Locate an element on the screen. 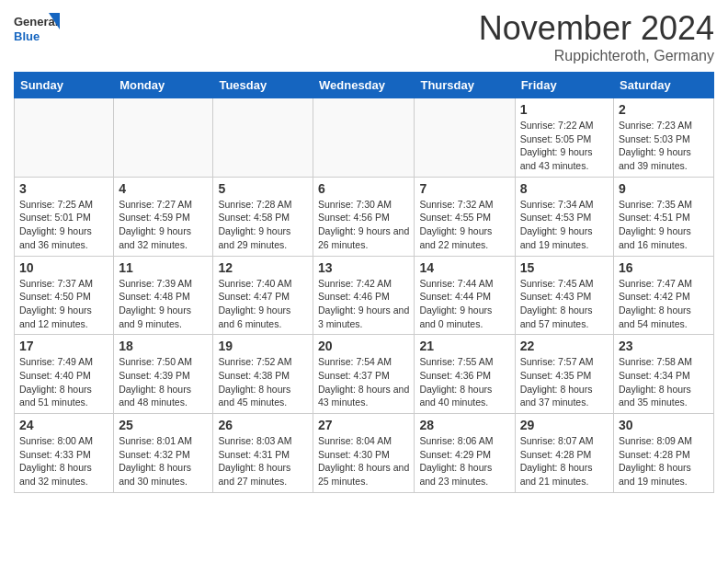 The image size is (728, 563). day-info: Sunrise: 7:22 AM Sunset: 5:05 PM Dayligh… is located at coordinates (564, 145).